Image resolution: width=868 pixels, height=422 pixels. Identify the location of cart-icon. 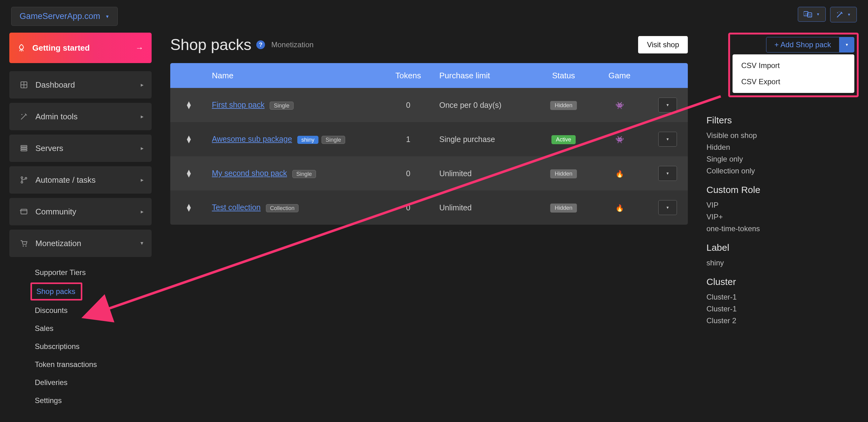
(24, 243).